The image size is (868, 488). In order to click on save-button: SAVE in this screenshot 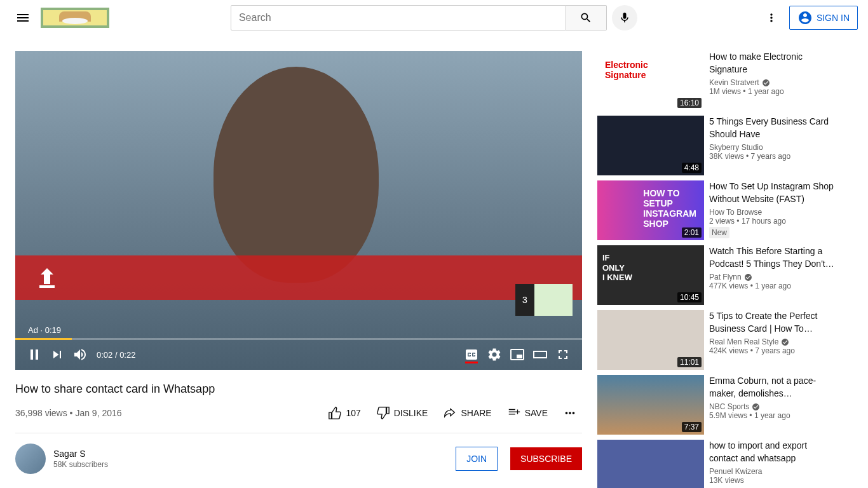, I will do `click(527, 413)`.